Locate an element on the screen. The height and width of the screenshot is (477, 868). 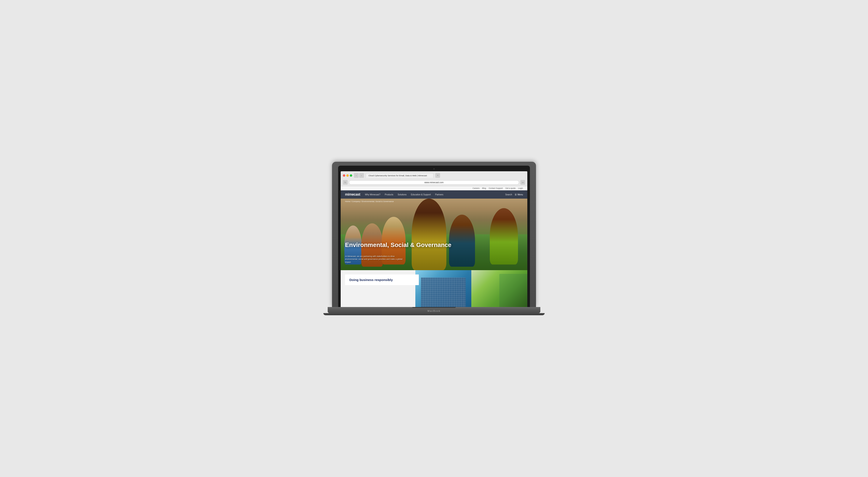
menu-button: ☰ Menu is located at coordinates (519, 195).